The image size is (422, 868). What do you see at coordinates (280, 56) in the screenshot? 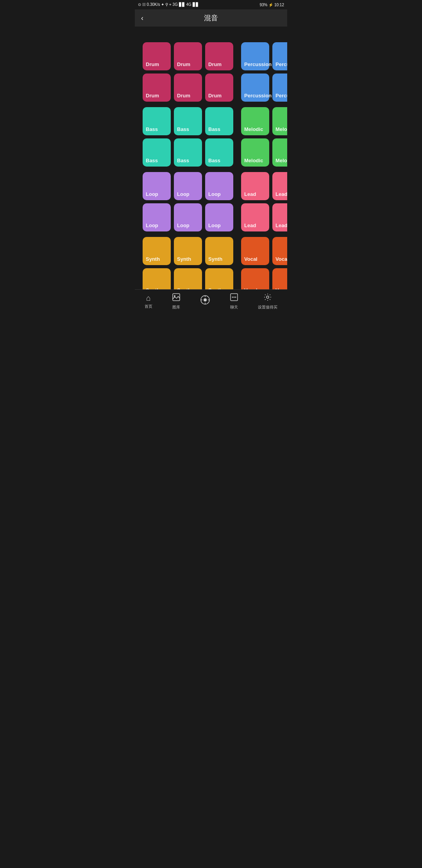
I see `pad-percussion-2: Percussion` at bounding box center [280, 56].